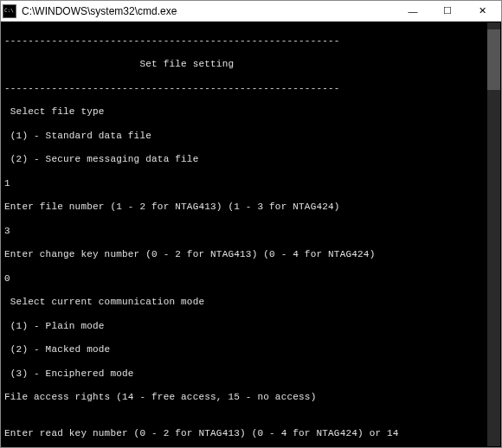 Image resolution: width=502 pixels, height=448 pixels. What do you see at coordinates (251, 374) in the screenshot?
I see `option-line: (3) - Enciphered mode` at bounding box center [251, 374].